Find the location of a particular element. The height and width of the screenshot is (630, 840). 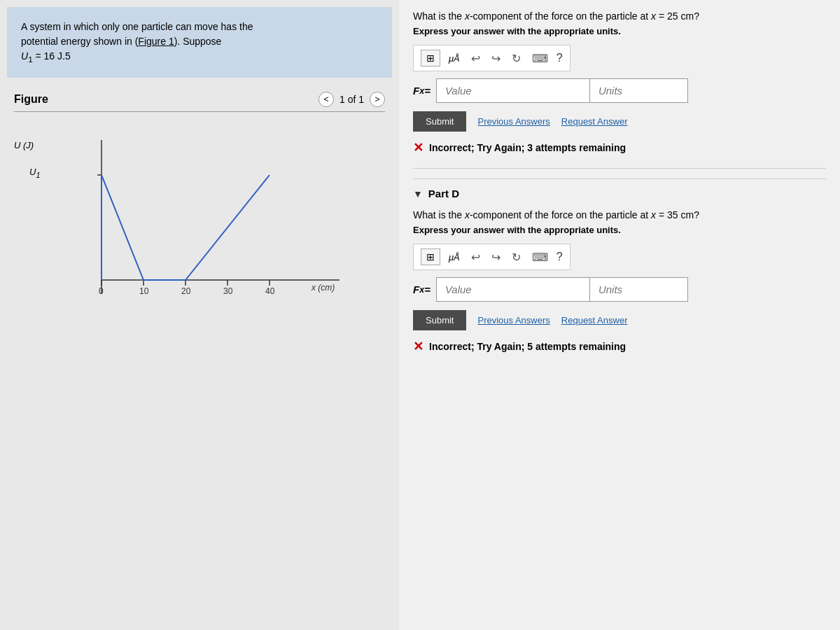

svg-text: 0 is located at coordinates (101, 291).